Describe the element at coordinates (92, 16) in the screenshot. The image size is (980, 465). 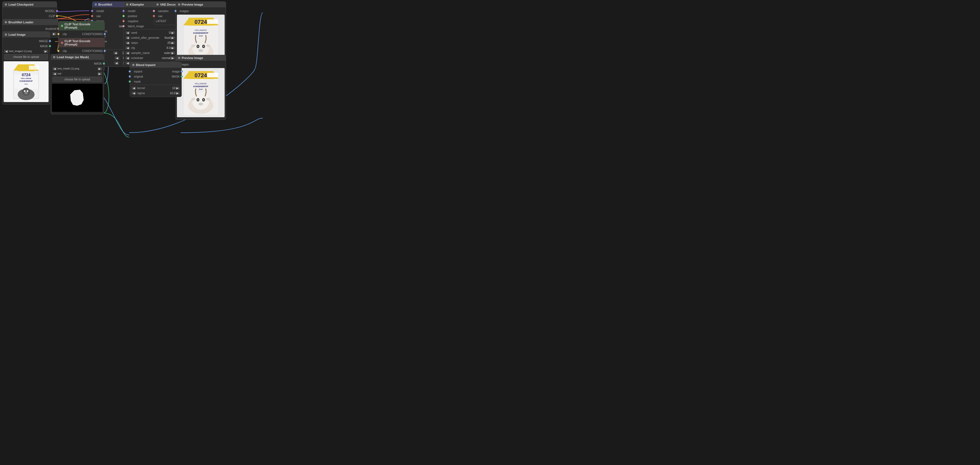
I see `bn-vae-port` at that location.